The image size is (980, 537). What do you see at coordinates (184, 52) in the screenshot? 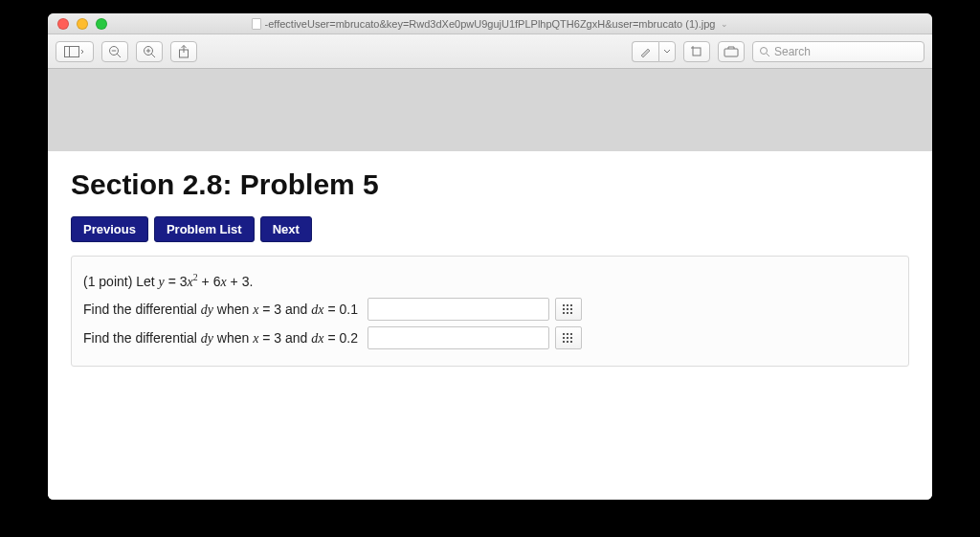
I see `share-button` at bounding box center [184, 52].